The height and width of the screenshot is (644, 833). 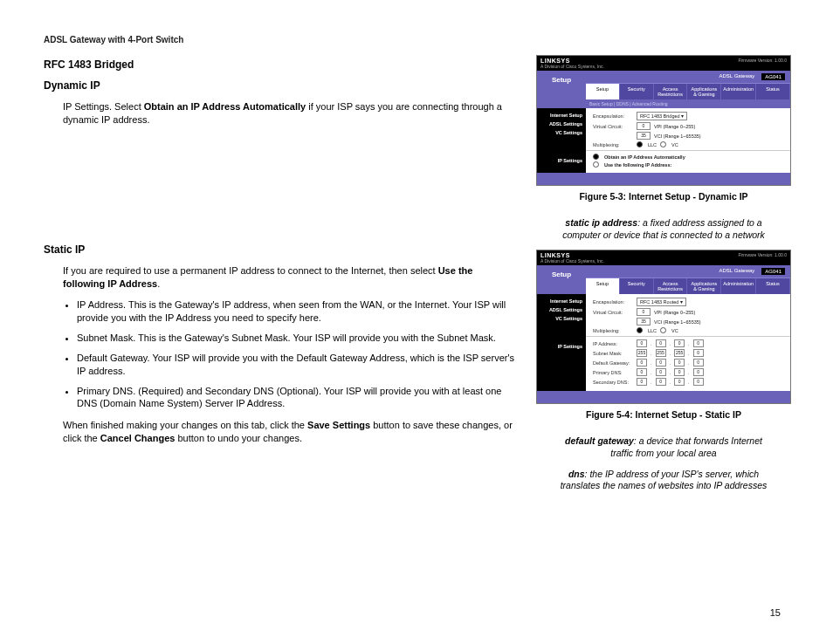 What do you see at coordinates (664, 128) in the screenshot?
I see `figure-5-3: LINKSYS A Division of Cisco Systems, Inc…` at bounding box center [664, 128].